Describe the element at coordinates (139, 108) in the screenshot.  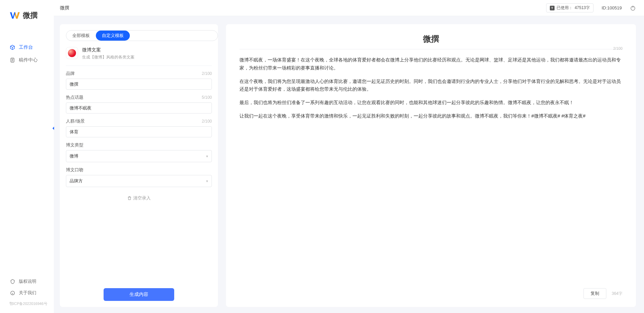
I see `topic-input` at that location.